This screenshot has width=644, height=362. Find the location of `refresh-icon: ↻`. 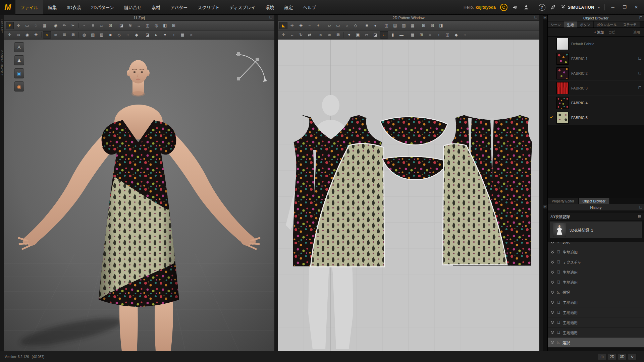

refresh-icon: ↻ is located at coordinates (632, 357).